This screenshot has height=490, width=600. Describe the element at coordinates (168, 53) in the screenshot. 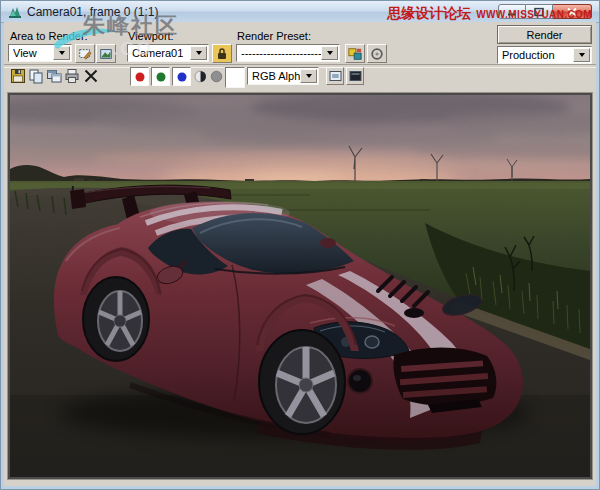

I see `viewport-select: Camera01` at that location.